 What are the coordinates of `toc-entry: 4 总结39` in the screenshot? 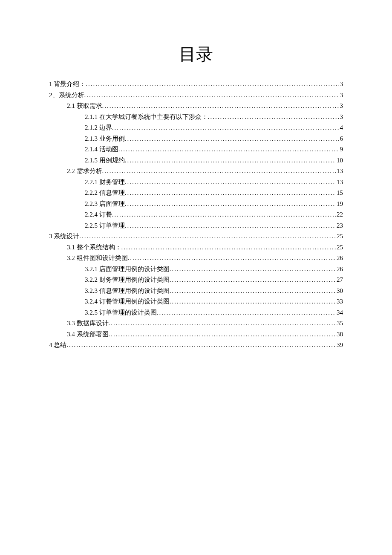 It's located at (196, 345).